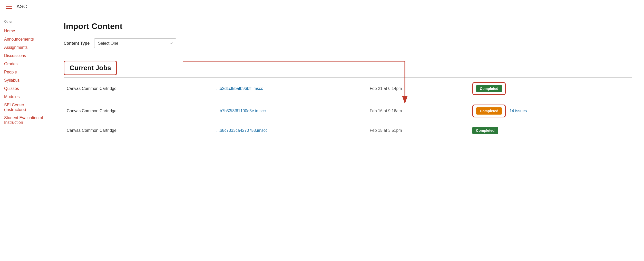  Describe the element at coordinates (348, 89) in the screenshot. I see `table-row: Canvas Common Cartridge ...b2d1cf5bafb96…` at that location.